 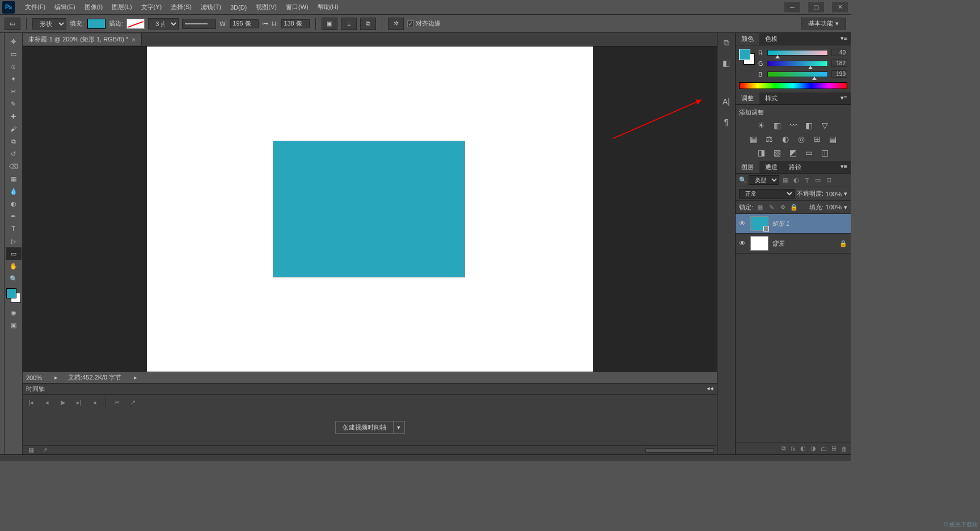 I want to click on curves-icon: 〰, so click(x=793, y=125).